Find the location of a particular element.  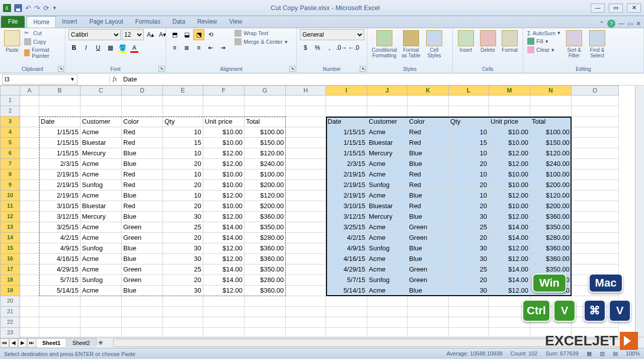

row-header-13: 13 is located at coordinates (10, 227).